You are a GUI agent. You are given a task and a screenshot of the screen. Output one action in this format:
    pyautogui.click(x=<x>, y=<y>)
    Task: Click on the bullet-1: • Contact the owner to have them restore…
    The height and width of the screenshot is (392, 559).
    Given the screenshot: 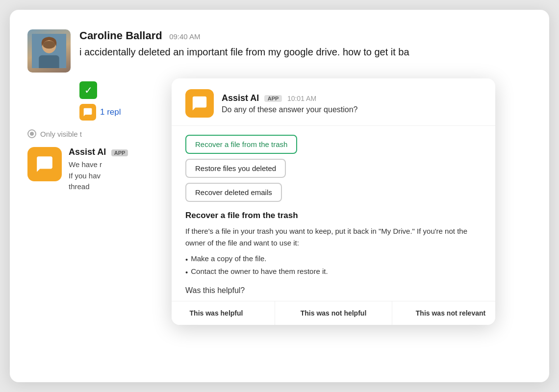 What is the action you would take?
    pyautogui.click(x=333, y=272)
    